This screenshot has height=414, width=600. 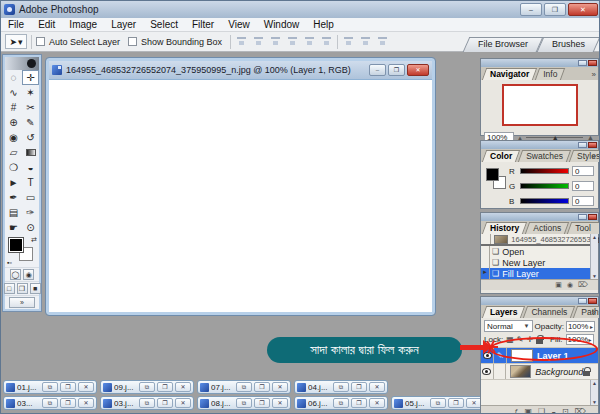 What do you see at coordinates (30, 152) in the screenshot?
I see `gradient-tool` at bounding box center [30, 152].